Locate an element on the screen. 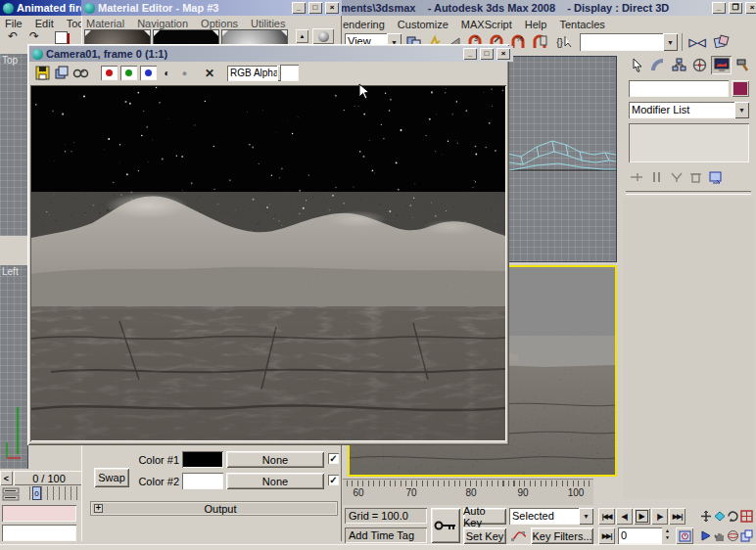 The width and height of the screenshot is (756, 550). clear-rendered-frame-icon: ✕ is located at coordinates (210, 72).